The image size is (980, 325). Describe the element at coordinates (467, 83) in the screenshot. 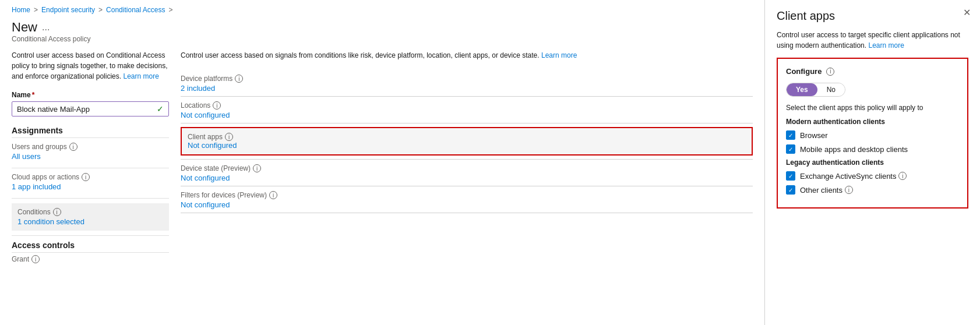

I see `device-platforms-item: Device platforms i 2 included` at that location.